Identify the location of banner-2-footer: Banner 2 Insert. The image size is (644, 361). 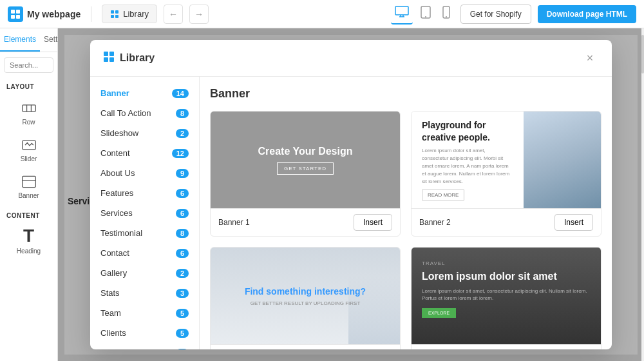
(506, 222).